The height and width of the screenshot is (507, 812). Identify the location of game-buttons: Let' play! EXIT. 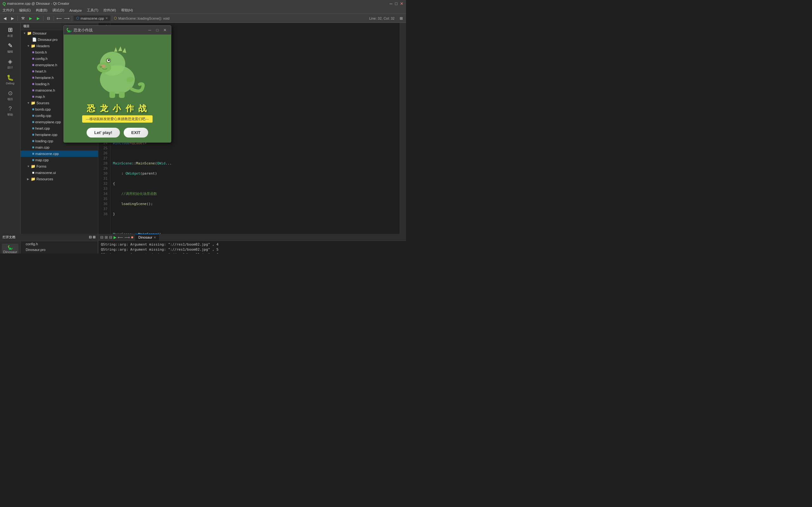
(117, 133).